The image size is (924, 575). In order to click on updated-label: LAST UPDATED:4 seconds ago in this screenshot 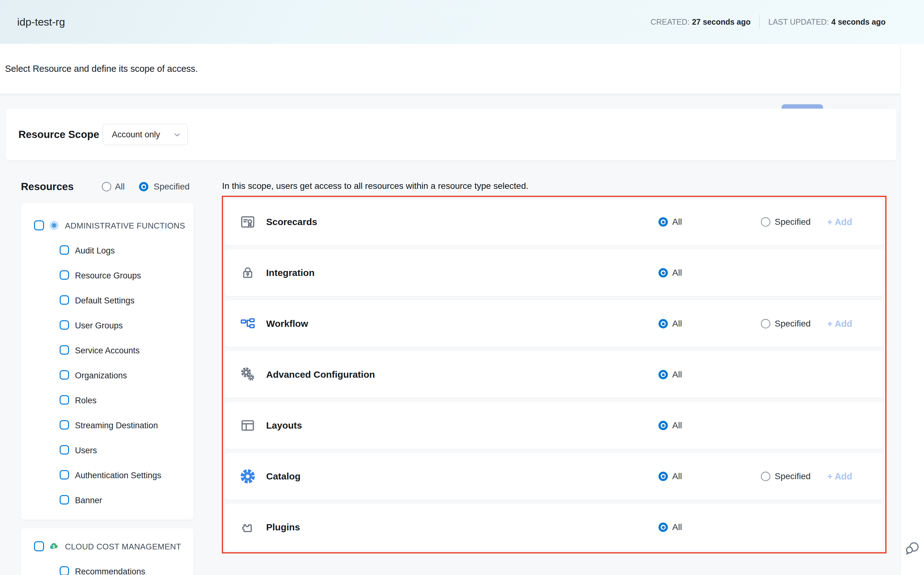, I will do `click(827, 22)`.